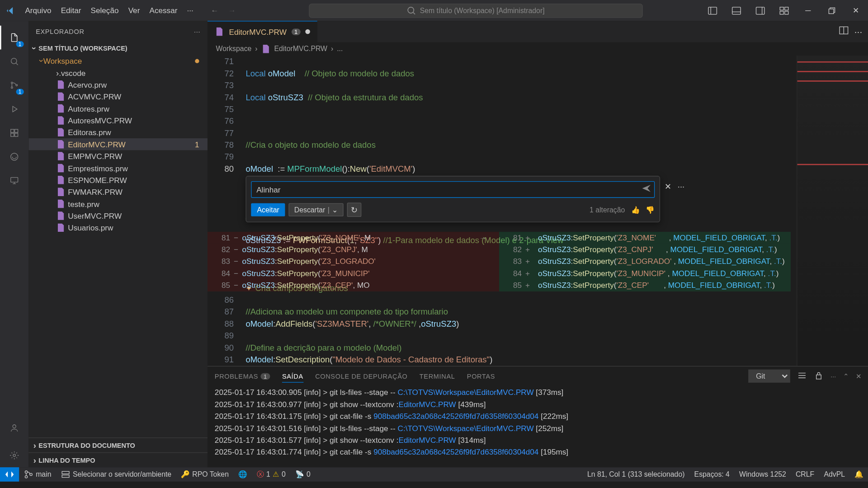 Image resolution: width=868 pixels, height=488 pixels. What do you see at coordinates (805, 474) in the screenshot?
I see `status-eol: CRLF` at bounding box center [805, 474].